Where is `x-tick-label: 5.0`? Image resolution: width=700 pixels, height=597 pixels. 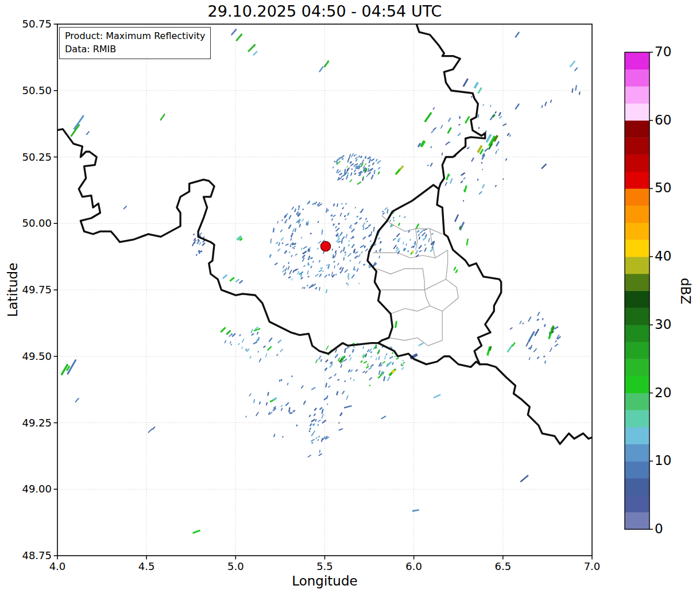 x-tick-label: 5.0 is located at coordinates (235, 566).